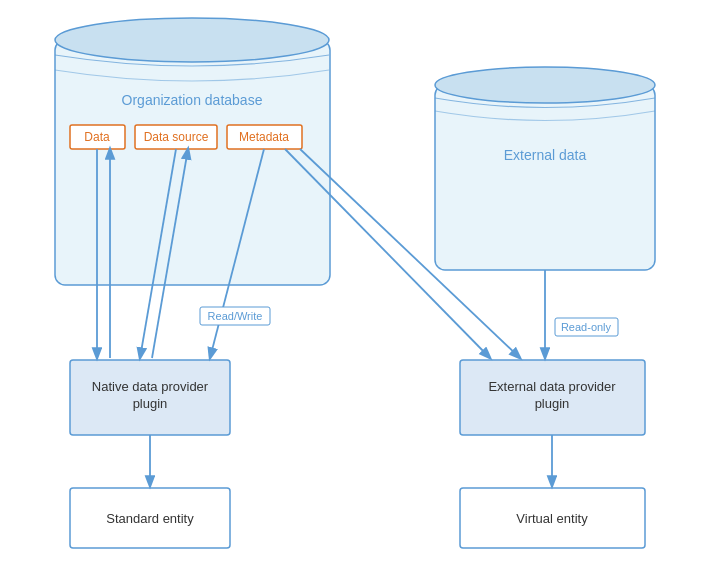 The height and width of the screenshot is (573, 707). Describe the element at coordinates (586, 327) in the screenshot. I see `read-only-label: Read-only` at that location.